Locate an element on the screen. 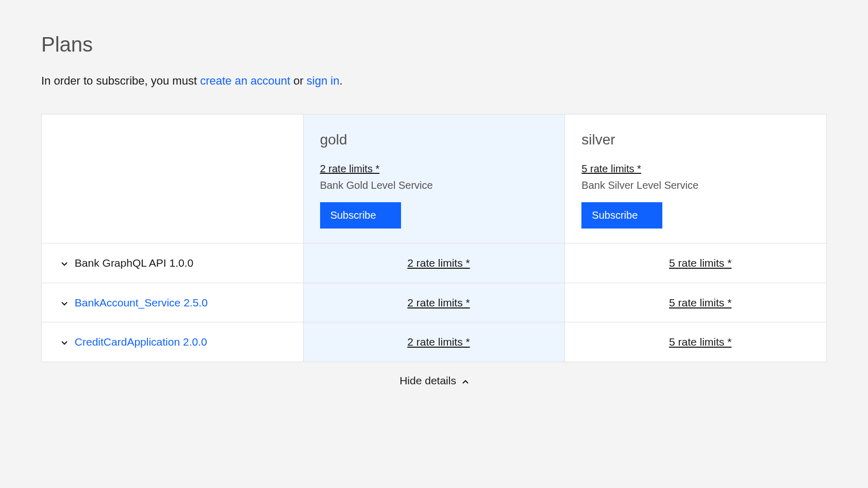 The height and width of the screenshot is (488, 868). plan-header-silver: silver 5 rate limits * Bank Silver Level… is located at coordinates (696, 179).